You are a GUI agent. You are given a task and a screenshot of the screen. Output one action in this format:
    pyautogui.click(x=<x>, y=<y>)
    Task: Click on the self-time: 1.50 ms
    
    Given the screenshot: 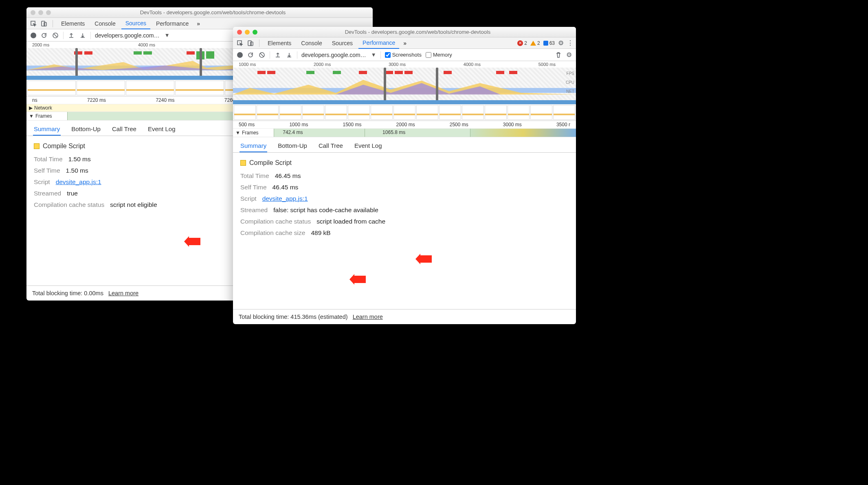 What is the action you would take?
    pyautogui.click(x=77, y=171)
    